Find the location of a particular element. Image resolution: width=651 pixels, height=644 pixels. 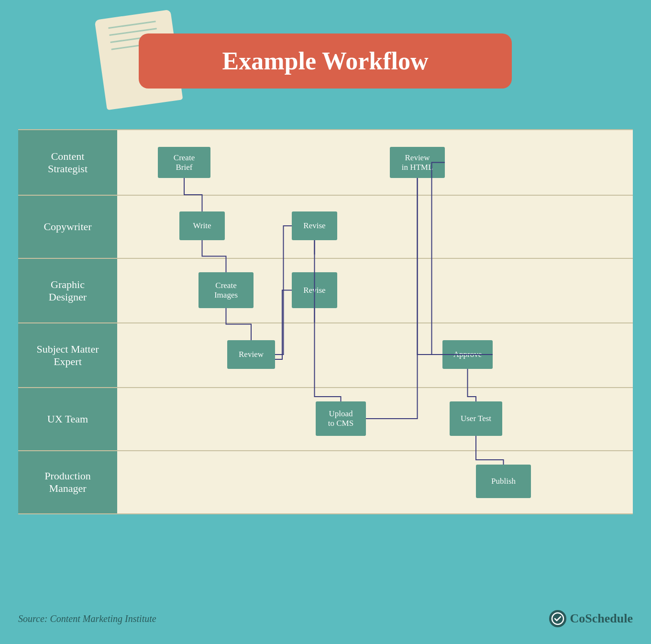

row-content-strategist: ContentStrategist CreateBrief Reviewin H… is located at coordinates (325, 163).